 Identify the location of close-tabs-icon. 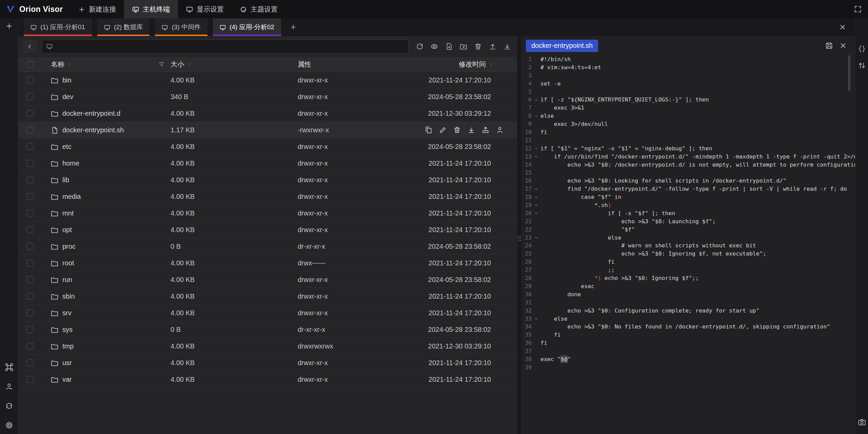
(843, 27).